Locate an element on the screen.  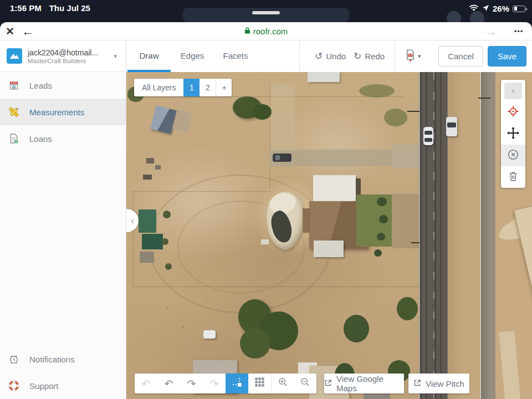
move-tool-button is located at coordinates (513, 134).